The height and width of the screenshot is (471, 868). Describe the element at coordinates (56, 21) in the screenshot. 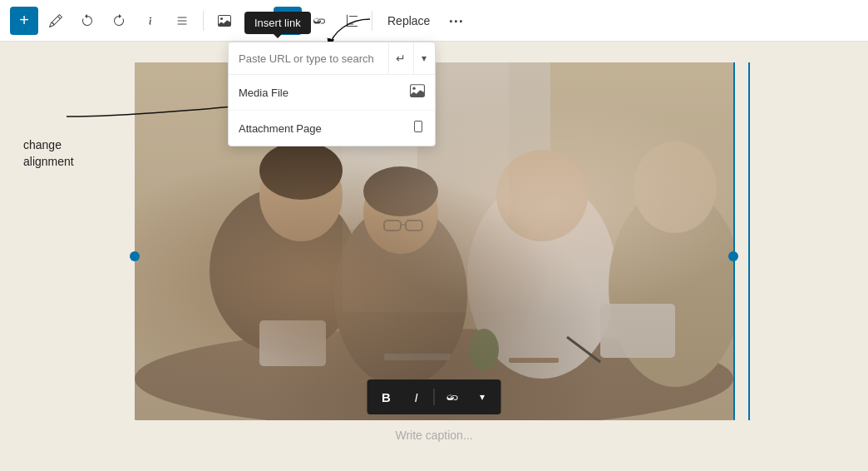

I see `pencil-button` at that location.